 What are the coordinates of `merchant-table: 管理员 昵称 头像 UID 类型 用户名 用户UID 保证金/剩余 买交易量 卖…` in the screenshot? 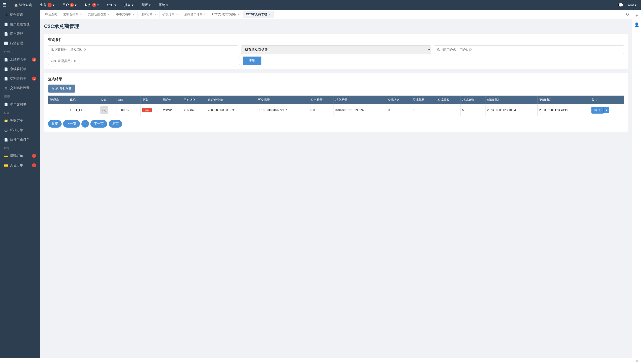 It's located at (336, 106).